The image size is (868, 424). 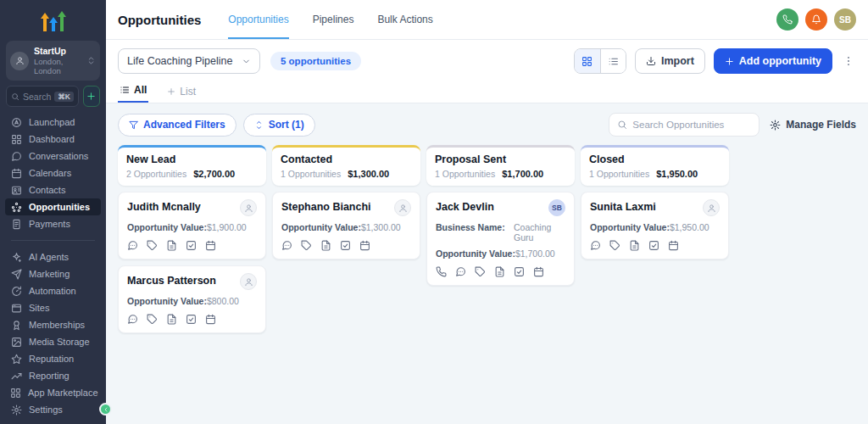 I want to click on top-header: Opportunities OpportunitiesPipelinesBulk…, so click(x=487, y=20).